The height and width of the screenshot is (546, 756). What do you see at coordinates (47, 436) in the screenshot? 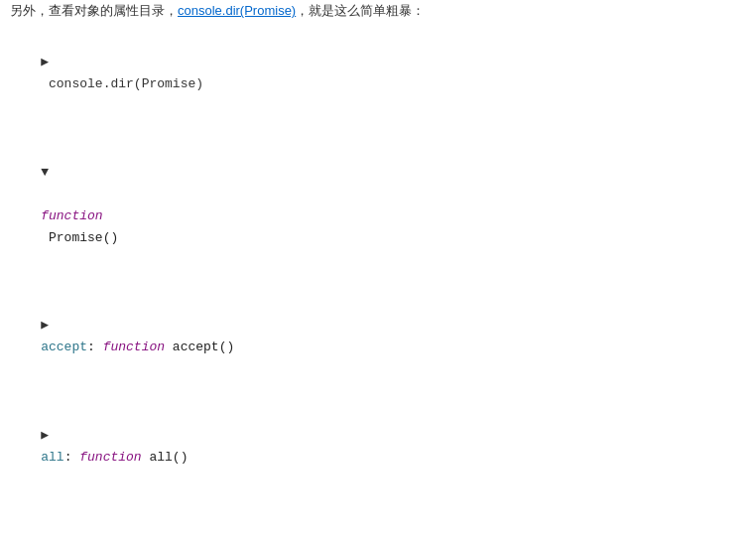
I see `arrow-all: ▶` at bounding box center [47, 436].